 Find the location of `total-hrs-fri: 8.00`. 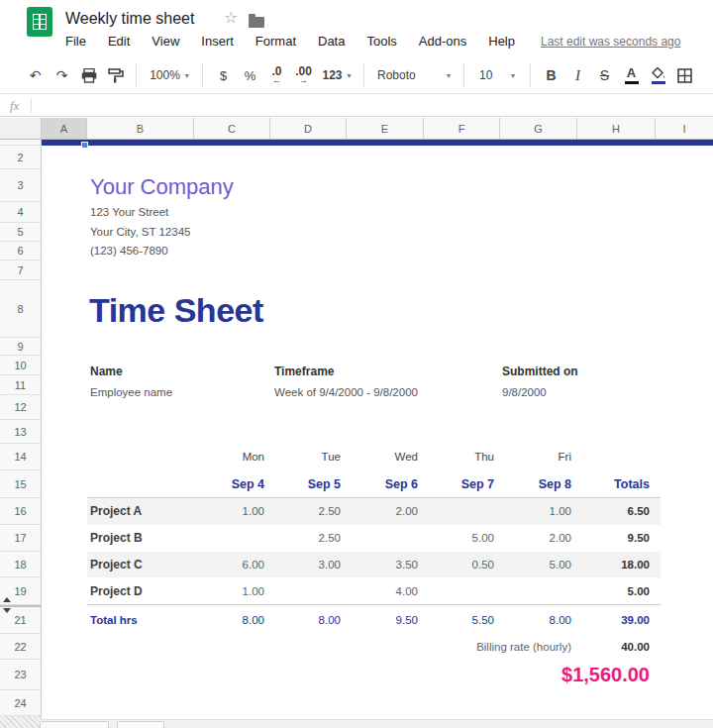

total-hrs-fri: 8.00 is located at coordinates (536, 620).